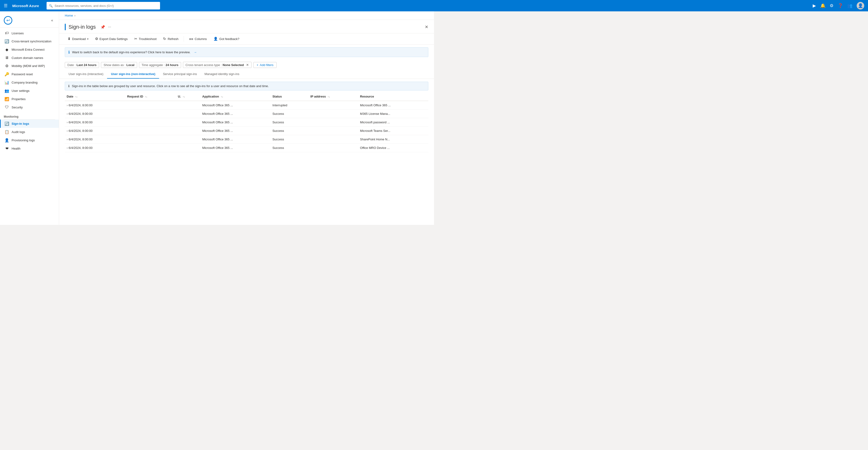  What do you see at coordinates (7, 33) in the screenshot?
I see `licenses-icon: 🏷` at bounding box center [7, 33].